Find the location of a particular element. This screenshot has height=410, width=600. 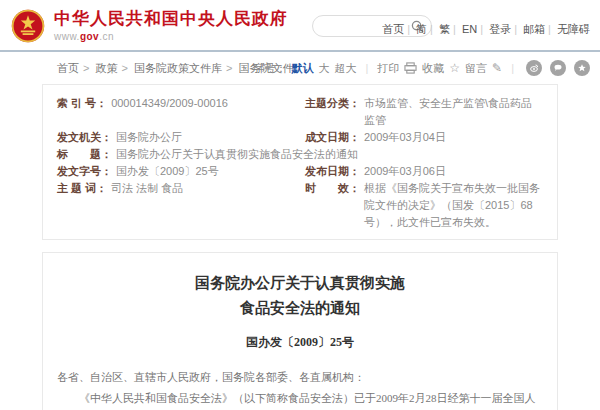

paragraph-intro: 《中华人民共和国食品安全法》（以下简称食品安全法）已于2009年2月28日经第十… is located at coordinates (300, 399).